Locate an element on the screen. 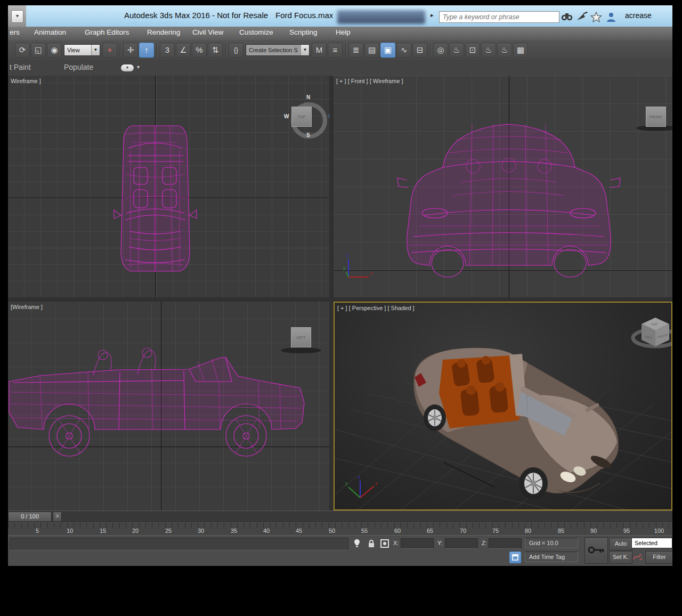  z-coordinate-label: Z: is located at coordinates (484, 543).